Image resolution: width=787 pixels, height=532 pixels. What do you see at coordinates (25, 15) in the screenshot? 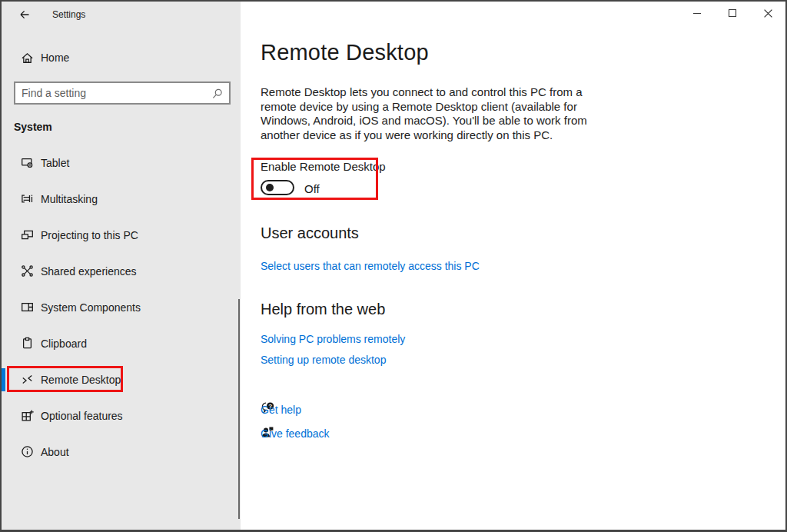
I see `back-button` at bounding box center [25, 15].